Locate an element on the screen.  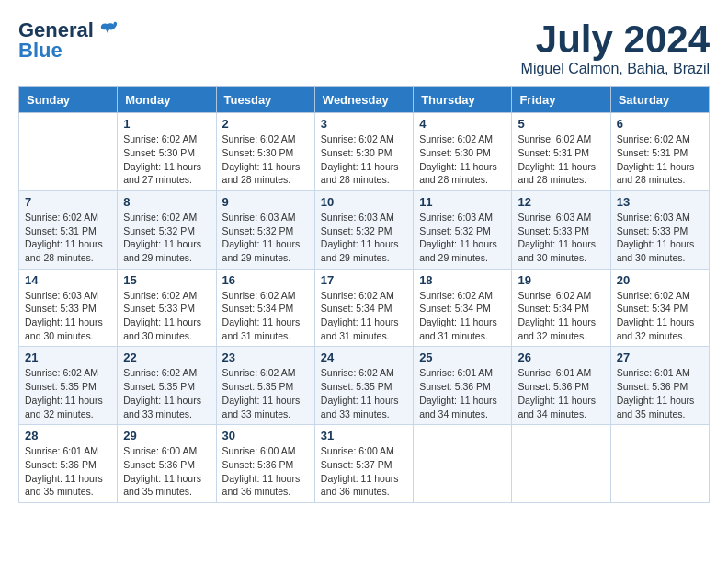
calendar-week-1: 1Sunrise: 6:02 AM Sunset: 5:30 PM Daylig… is located at coordinates (364, 153).